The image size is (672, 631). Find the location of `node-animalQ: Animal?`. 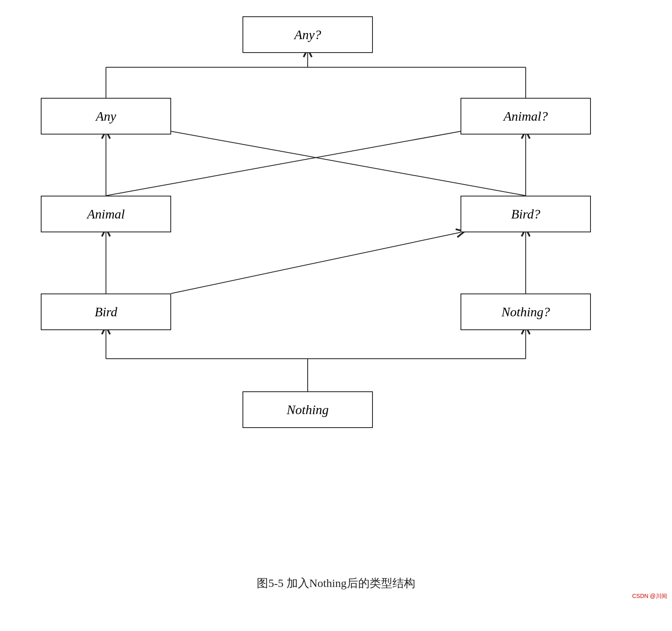

node-animalQ: Animal? is located at coordinates (526, 116).